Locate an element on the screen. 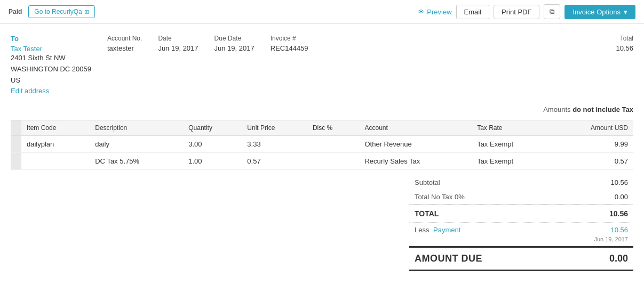  to-column: To Tax Tester 2401 Sixth St NW WASHINGTO… is located at coordinates (51, 65).